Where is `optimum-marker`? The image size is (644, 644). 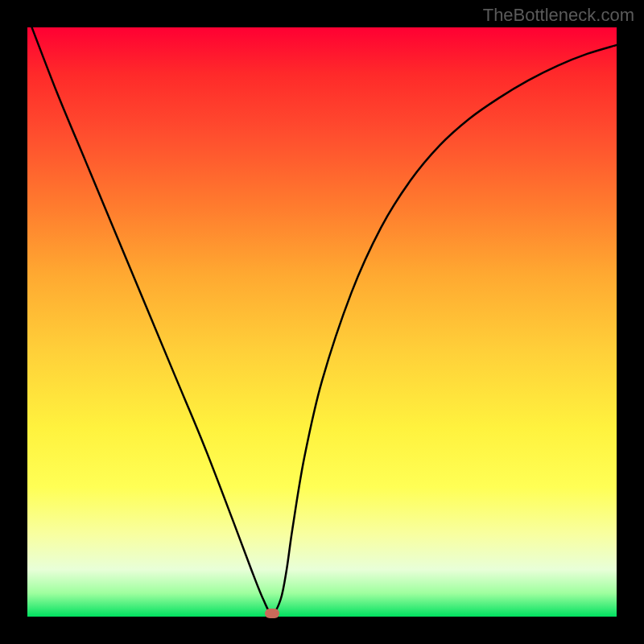 optimum-marker is located at coordinates (272, 613).